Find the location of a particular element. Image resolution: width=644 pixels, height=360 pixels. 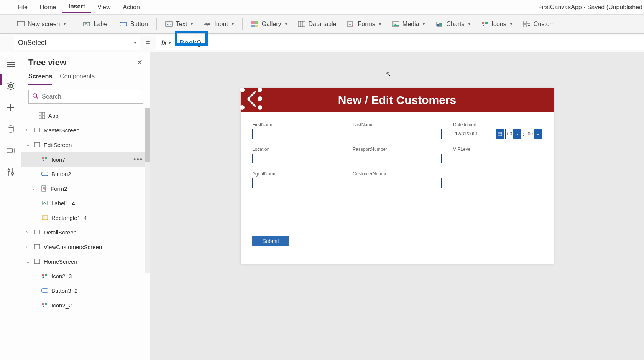

button-button: Button is located at coordinates (134, 24).